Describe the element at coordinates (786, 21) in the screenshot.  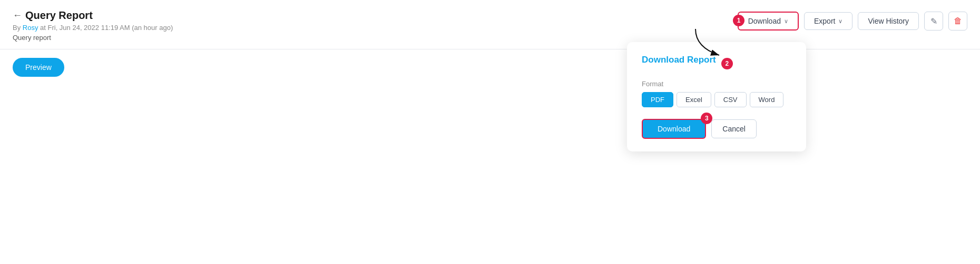
I see `download-chevron-icon: ∨` at that location.